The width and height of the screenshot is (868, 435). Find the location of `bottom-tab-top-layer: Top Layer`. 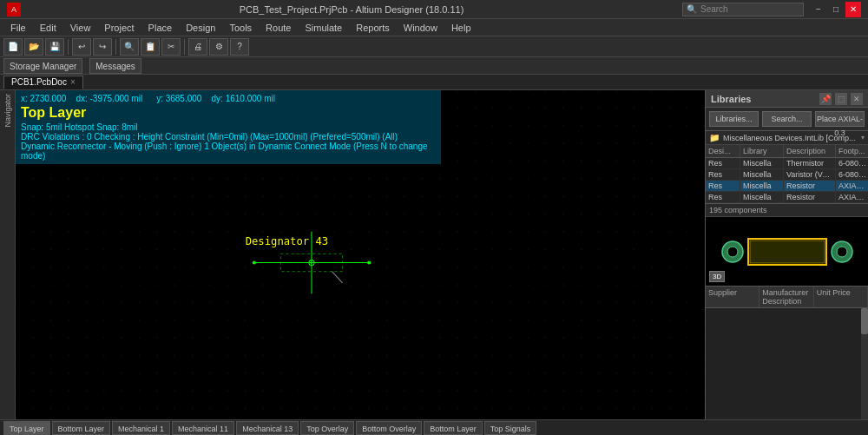

bottom-tab-top-layer: Top Layer is located at coordinates (27, 428).